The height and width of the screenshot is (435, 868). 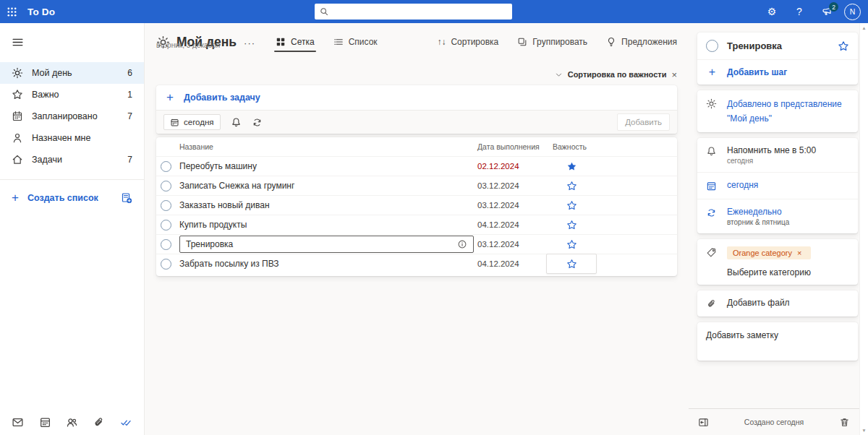 I want to click on tab-grid: Сетка, so click(x=295, y=45).